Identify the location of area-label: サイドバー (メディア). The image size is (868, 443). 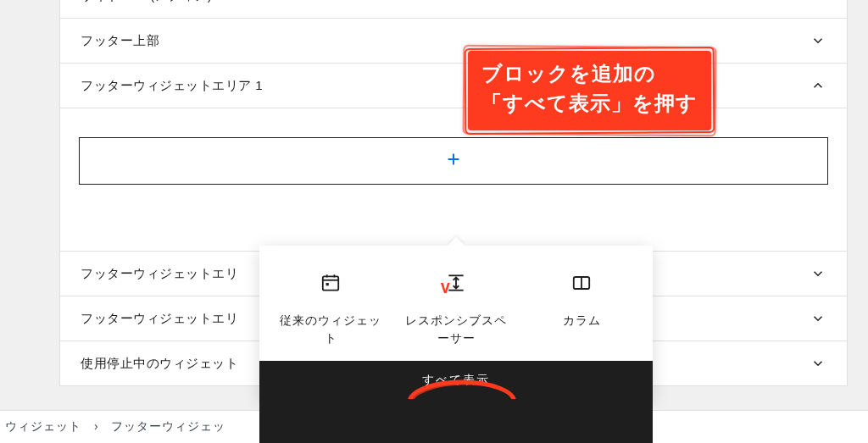
(445, 2).